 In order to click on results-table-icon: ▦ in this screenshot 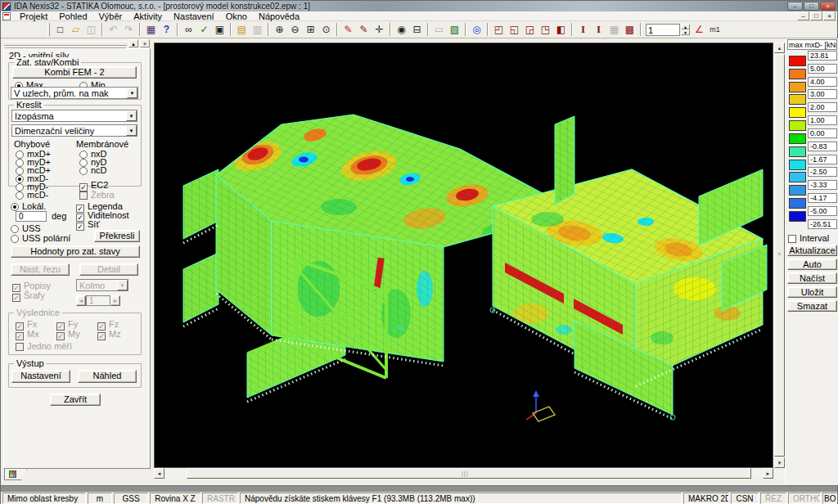, I will do `click(151, 29)`.